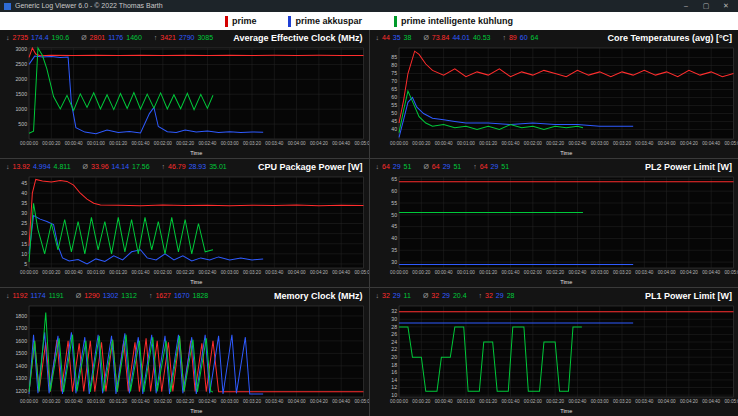  Describe the element at coordinates (396, 166) in the screenshot. I see `stat-min: ↓642951` at that location.